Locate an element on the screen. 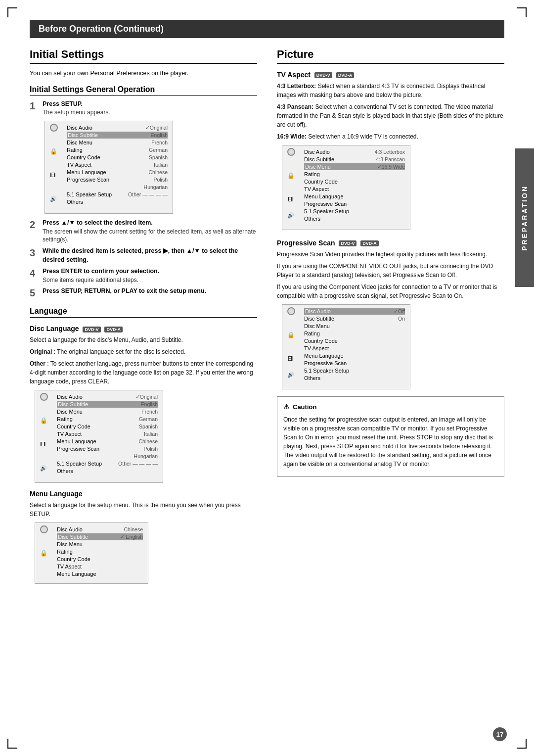  menu-item-row: Menu Language is located at coordinates (100, 574).